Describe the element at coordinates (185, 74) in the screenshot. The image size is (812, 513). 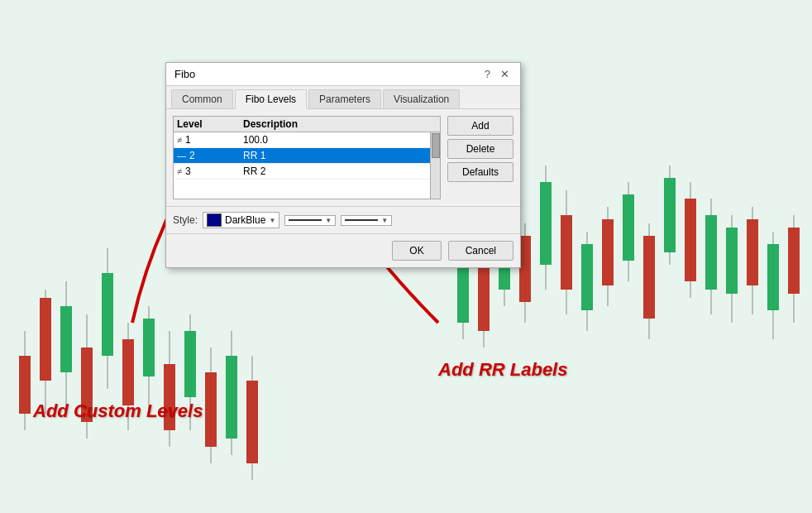
I see `dialog-title: Fibo` at that location.